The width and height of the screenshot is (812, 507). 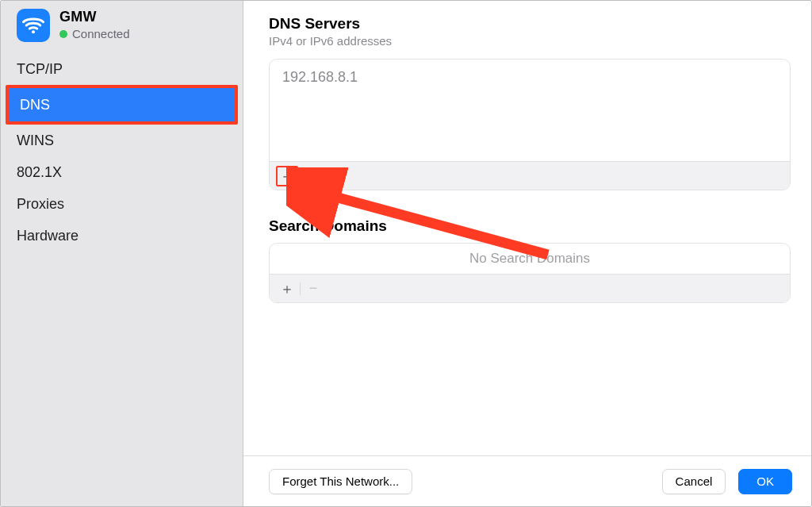 What do you see at coordinates (313, 289) in the screenshot?
I see `remove-search-domain-button: −` at bounding box center [313, 289].